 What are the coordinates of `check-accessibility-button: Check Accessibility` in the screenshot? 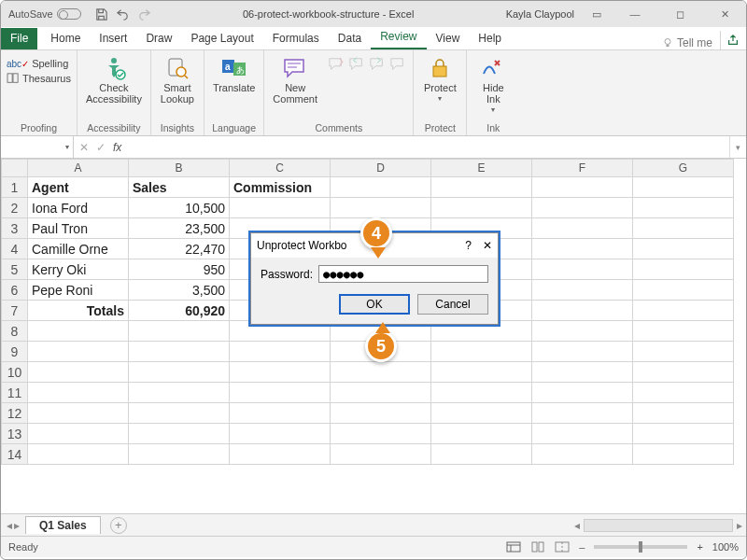 It's located at (114, 80).